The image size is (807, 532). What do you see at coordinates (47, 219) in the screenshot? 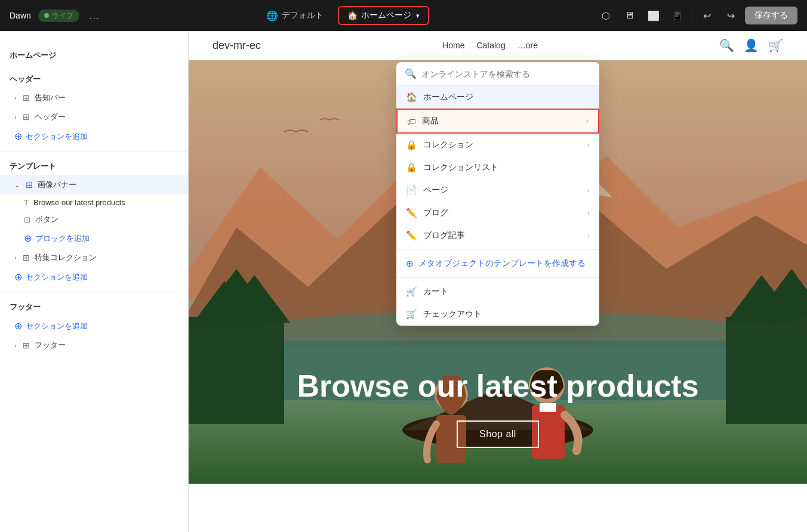
I see `block-button-label: ボタン` at bounding box center [47, 219].